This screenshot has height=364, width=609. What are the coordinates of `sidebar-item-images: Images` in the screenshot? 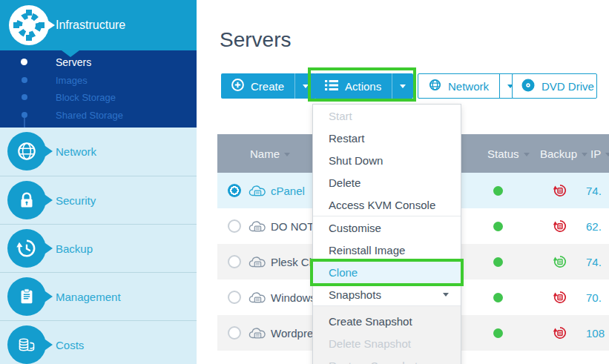 It's located at (98, 80).